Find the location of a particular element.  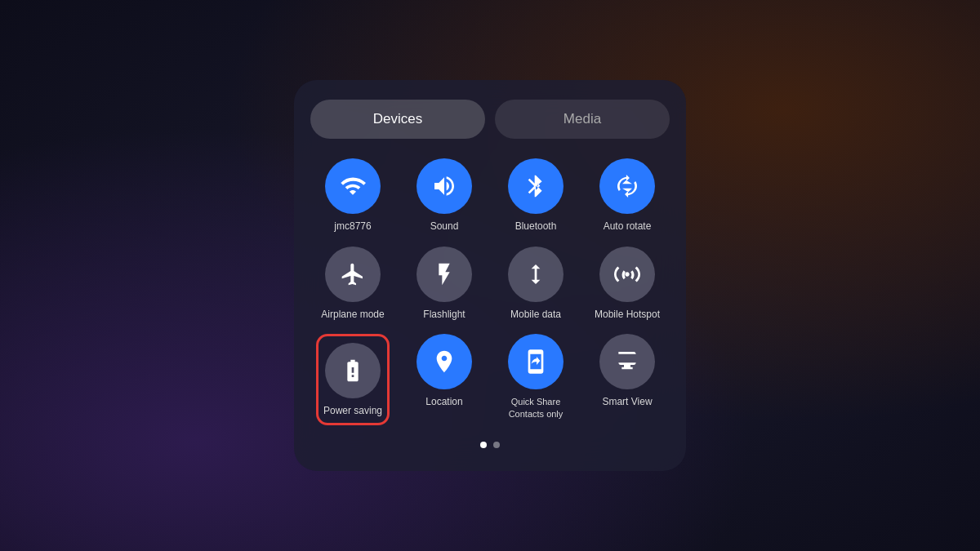

quickshare-icon is located at coordinates (536, 362).